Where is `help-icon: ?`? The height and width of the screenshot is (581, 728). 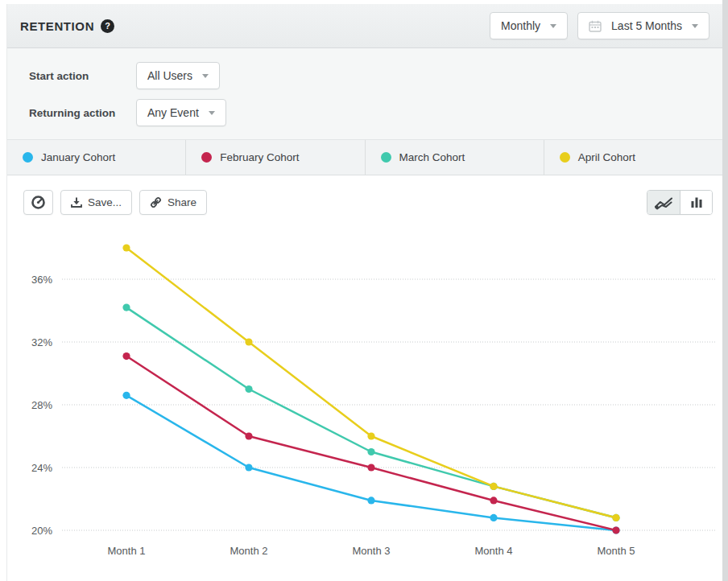 help-icon: ? is located at coordinates (108, 26).